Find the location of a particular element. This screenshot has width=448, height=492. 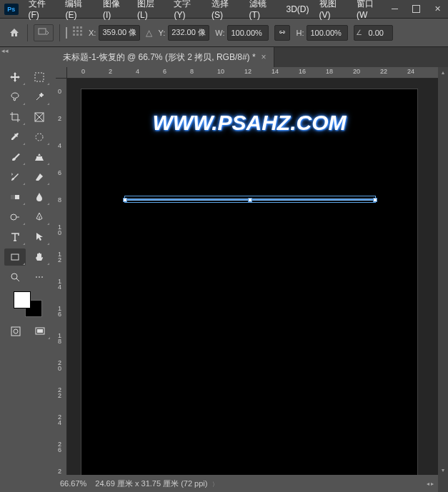

angle-icon: ∠ is located at coordinates (359, 33).